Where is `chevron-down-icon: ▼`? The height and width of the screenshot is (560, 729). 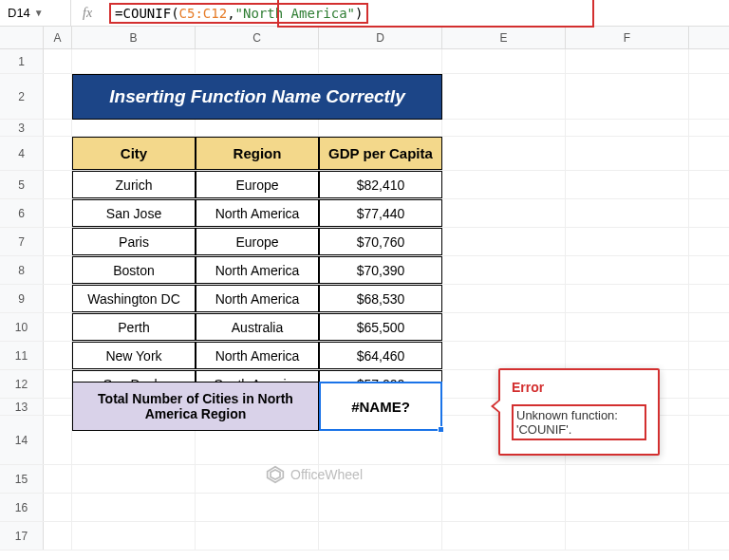
chevron-down-icon: ▼ is located at coordinates (39, 13).